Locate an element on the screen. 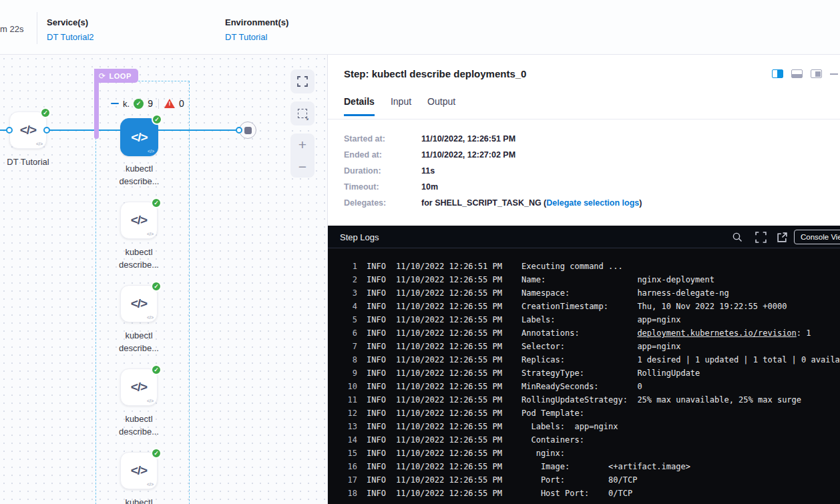 Image resolution: width=840 pixels, height=504 pixels. detail-label: Duration: is located at coordinates (383, 171).